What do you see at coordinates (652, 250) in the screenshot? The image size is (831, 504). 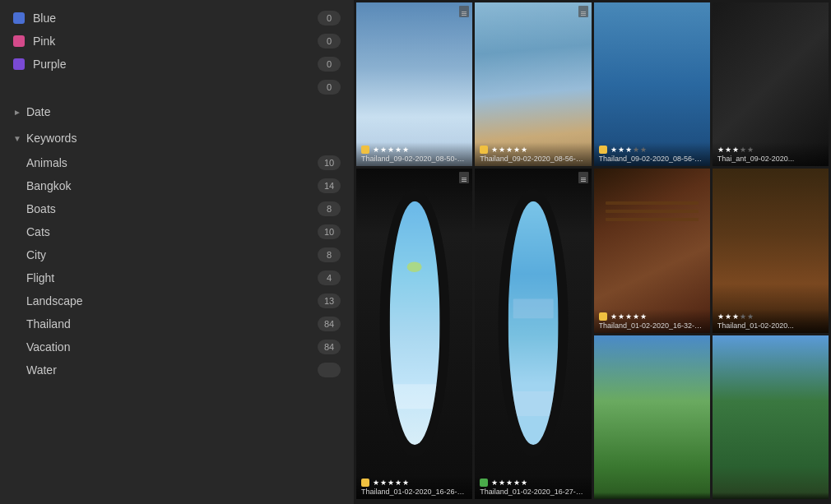 I see `photo-cell-7: ★★★★★ Thailand_01-02-2020_16-32-09.eip` at bounding box center [652, 250].